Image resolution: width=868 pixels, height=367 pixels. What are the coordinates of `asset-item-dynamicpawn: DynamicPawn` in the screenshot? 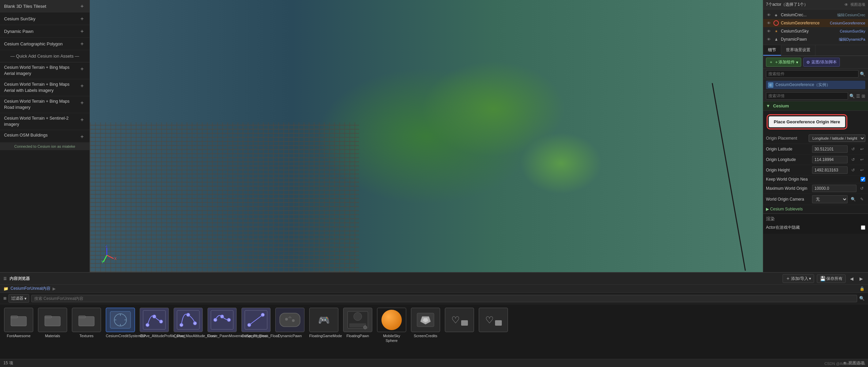 It's located at (290, 323).